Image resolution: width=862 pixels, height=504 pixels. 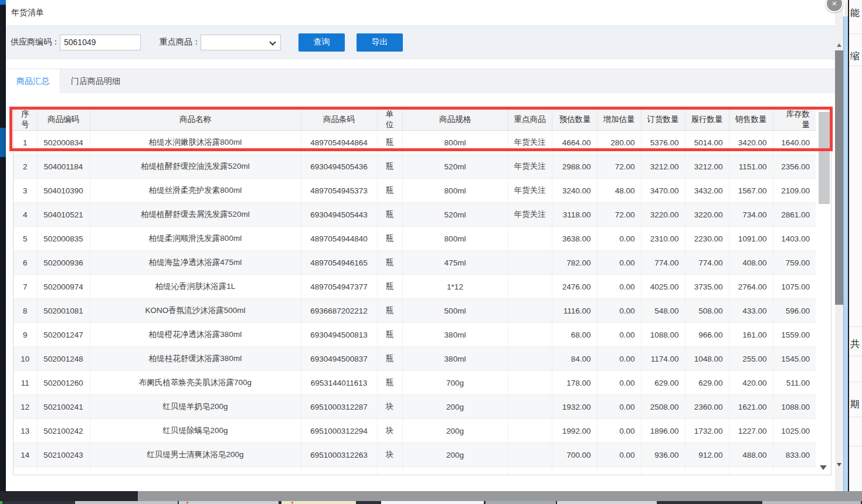 What do you see at coordinates (415, 191) in the screenshot?
I see `table-row: 3504010390柏缇丝滑柔亮护发素800ml4897054945373瓶80…` at bounding box center [415, 191].